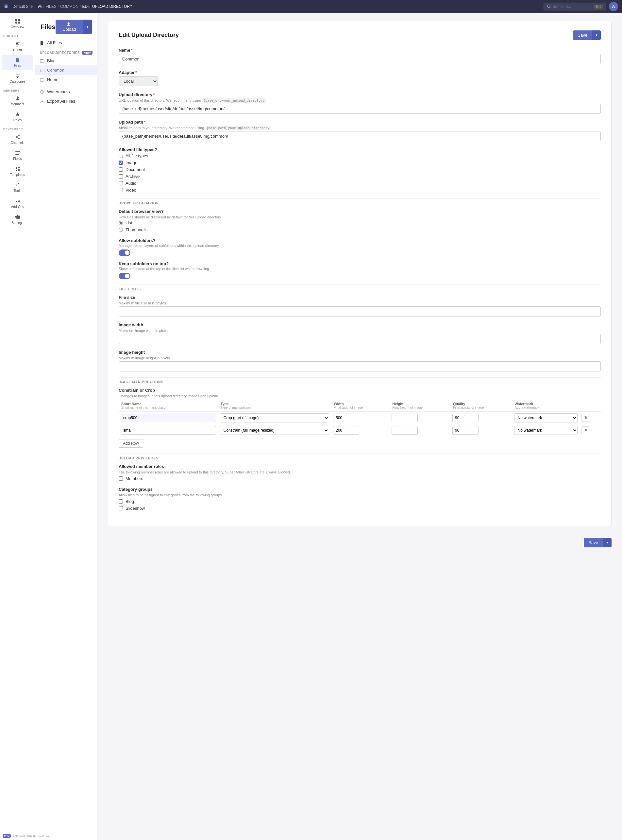 This screenshot has height=840, width=622. What do you see at coordinates (66, 92) in the screenshot?
I see `nav-watermarks: Watermarks` at bounding box center [66, 92].